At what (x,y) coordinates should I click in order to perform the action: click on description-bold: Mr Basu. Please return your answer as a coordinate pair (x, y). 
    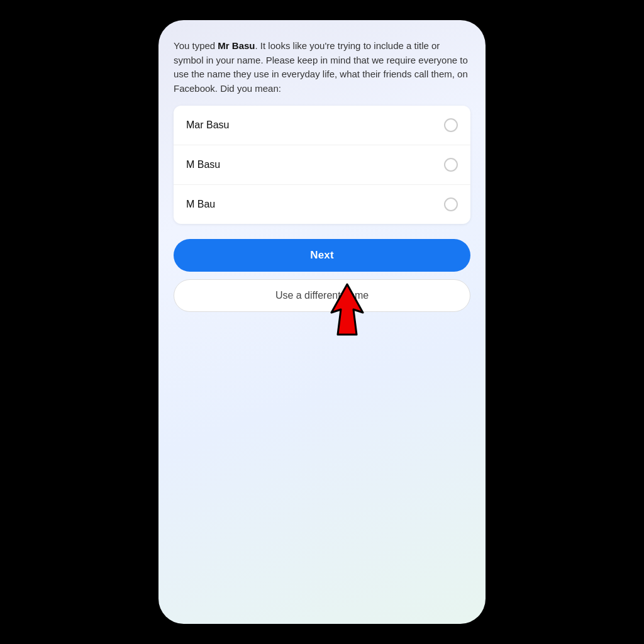
    Looking at the image, I should click on (236, 45).